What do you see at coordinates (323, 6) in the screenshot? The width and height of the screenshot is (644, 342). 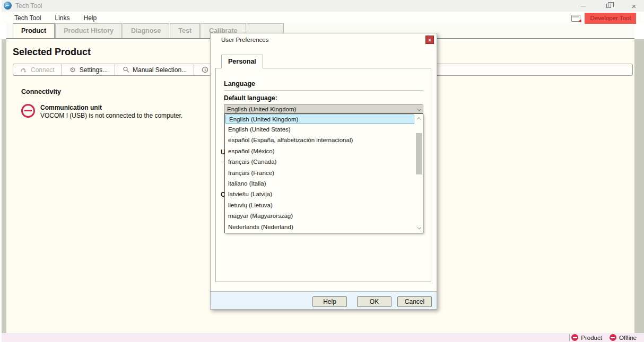 I see `title-bar: Tech Tool ×` at bounding box center [323, 6].